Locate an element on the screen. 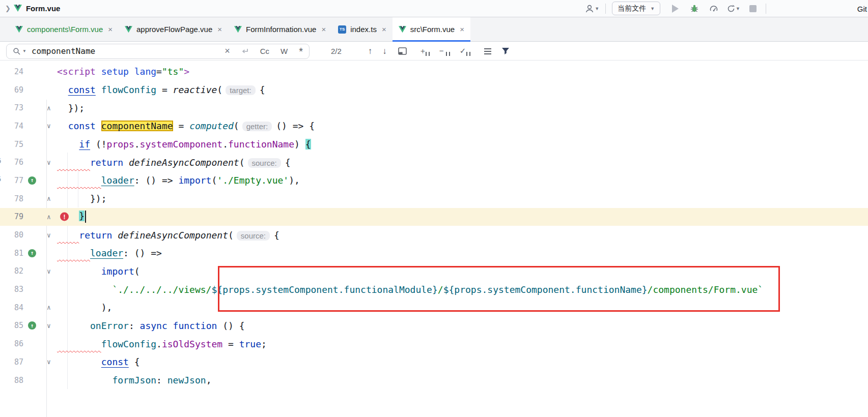 Image resolution: width=868 pixels, height=417 pixels. debug-button is located at coordinates (694, 9).